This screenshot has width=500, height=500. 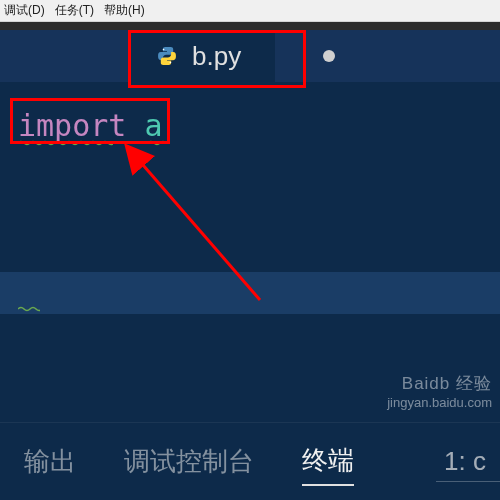 What do you see at coordinates (74, 10) in the screenshot?
I see `menu-tasks: 任务(T)` at bounding box center [74, 10].